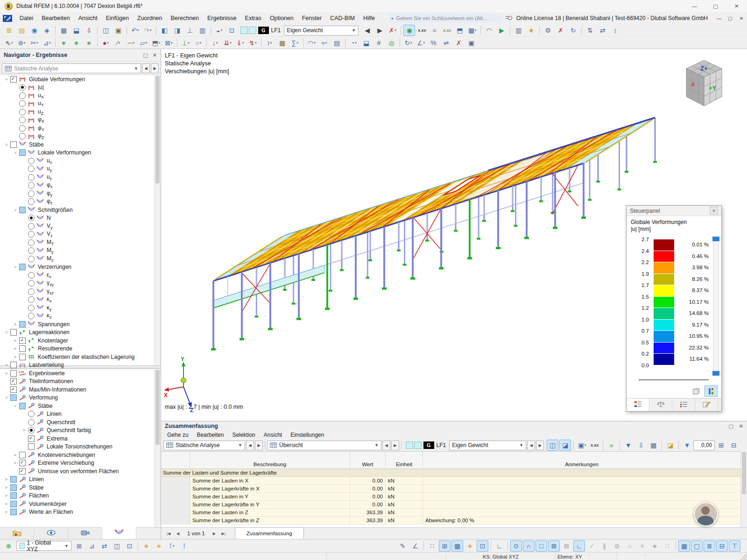 The width and height of the screenshot is (747, 560). I want to click on nodal-support-button: ⊥▾, so click(186, 43).